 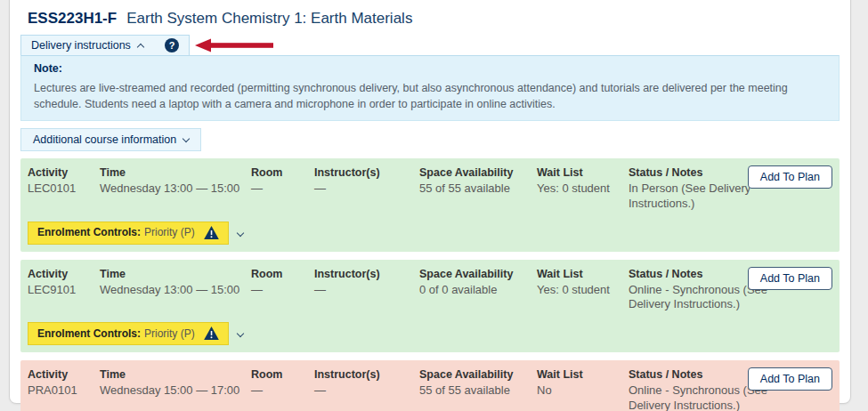 What do you see at coordinates (430, 96) in the screenshot?
I see `note-text: Lectures are live-streamed and recorded …` at bounding box center [430, 96].